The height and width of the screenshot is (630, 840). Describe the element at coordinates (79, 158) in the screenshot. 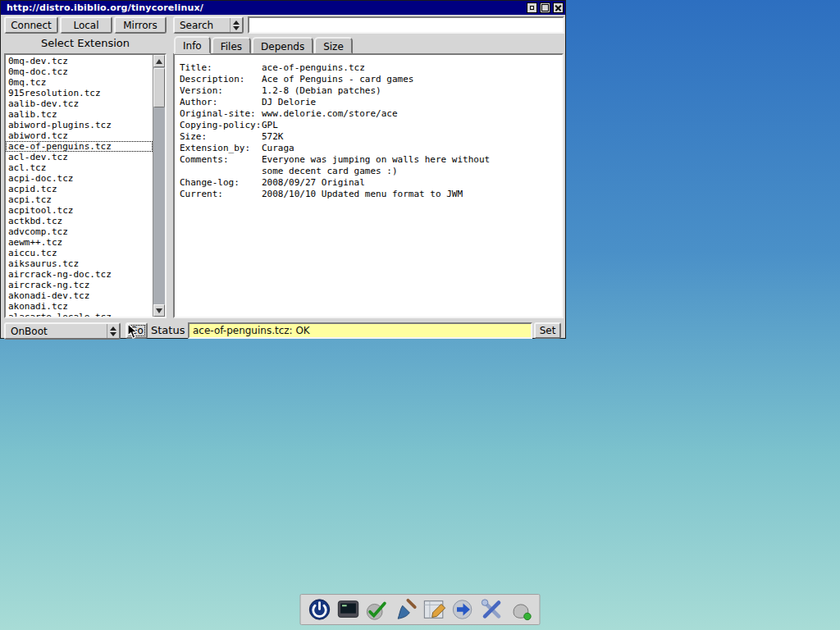

I see `extension-list-item: acl-dev.tcz` at that location.